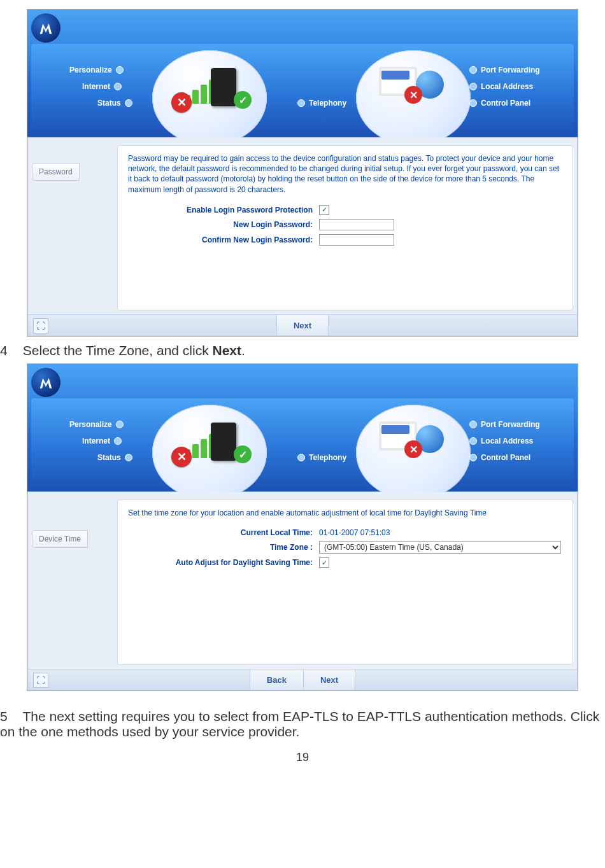 The height and width of the screenshot is (868, 605). What do you see at coordinates (56, 172) in the screenshot?
I see `side-tab-password: Password` at bounding box center [56, 172].